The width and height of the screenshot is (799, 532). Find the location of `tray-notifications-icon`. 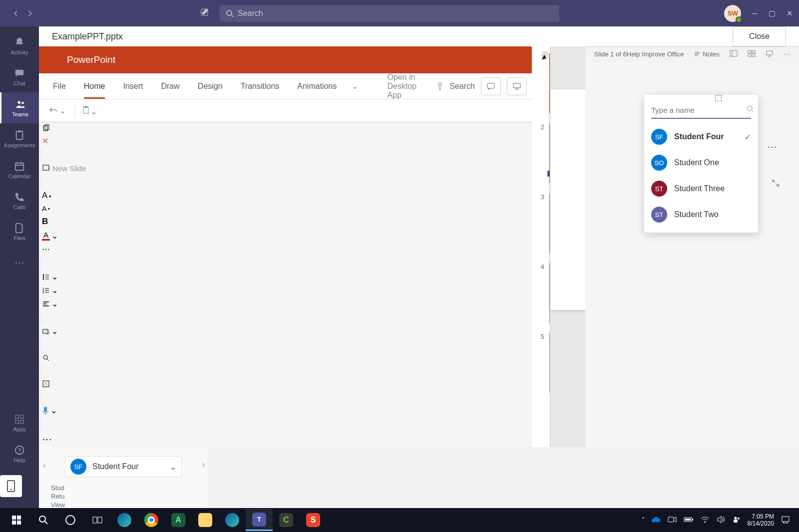

tray-notifications-icon is located at coordinates (786, 520).